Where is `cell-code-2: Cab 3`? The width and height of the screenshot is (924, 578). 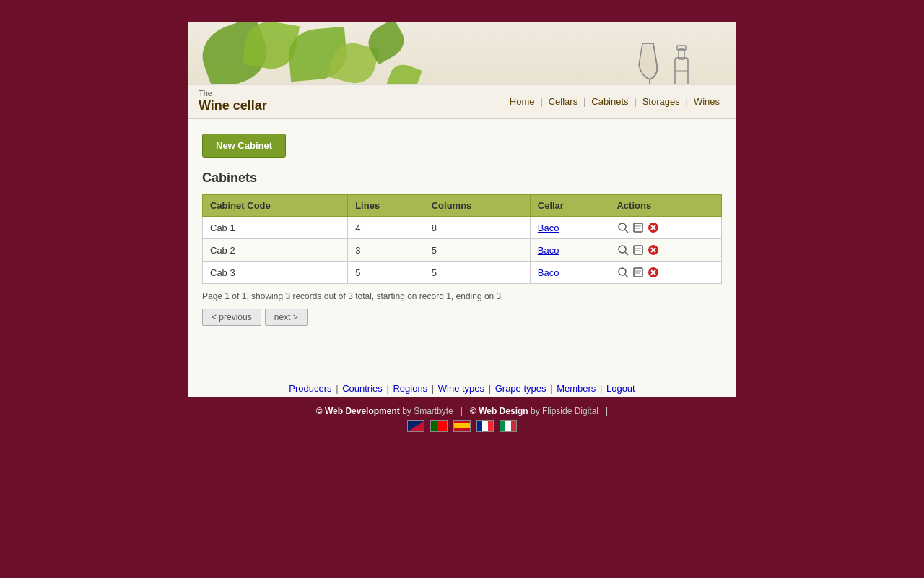
cell-code-2: Cab 3 is located at coordinates (276, 273).